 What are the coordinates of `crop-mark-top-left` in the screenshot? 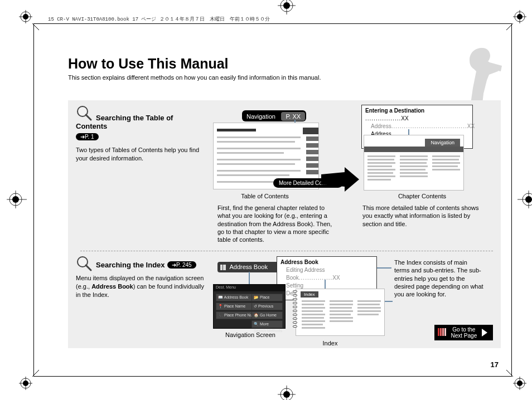 It's located at (29, 20).